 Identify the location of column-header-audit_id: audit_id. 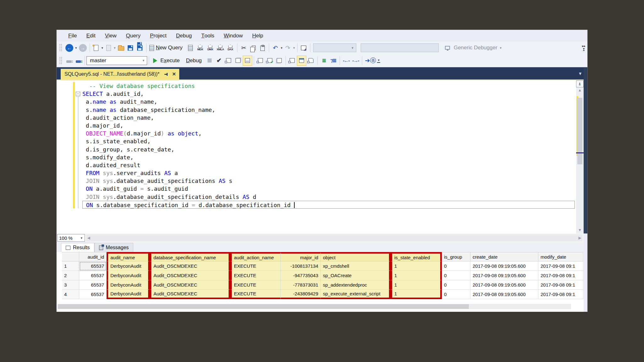
(93, 257).